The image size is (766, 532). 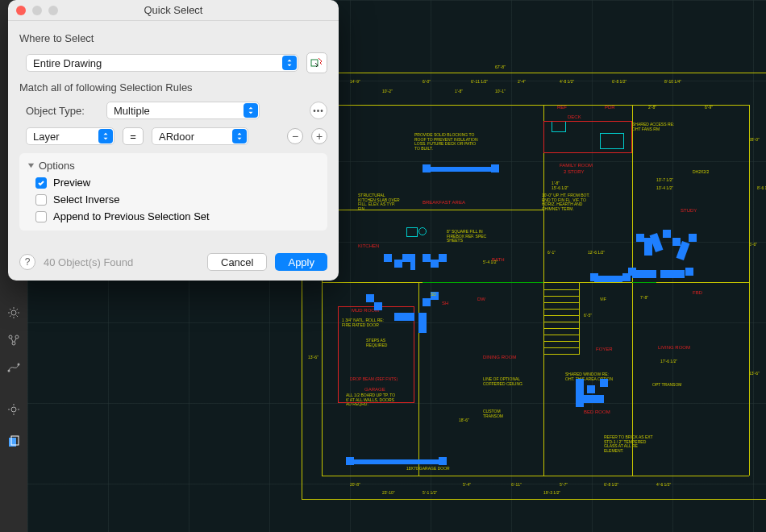 I want to click on dim-d10: 10'-1", so click(x=500, y=91).